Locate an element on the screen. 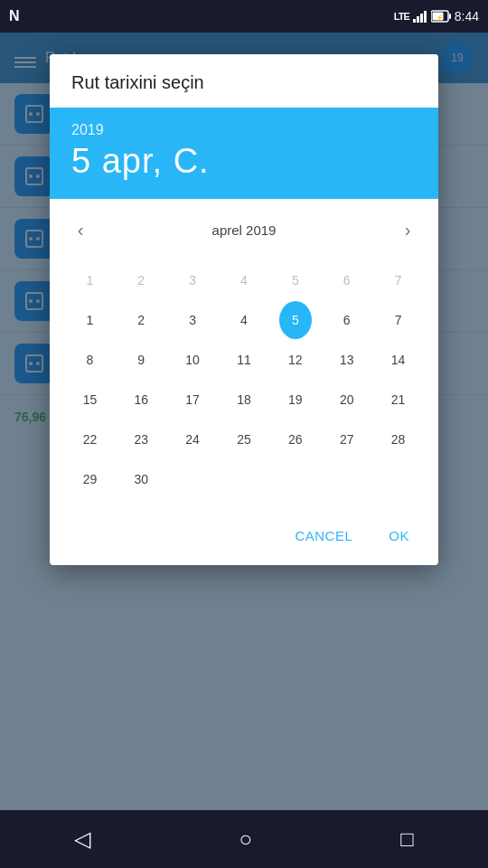 This screenshot has height=868, width=488. cal-day-8: 8 is located at coordinates (89, 360).